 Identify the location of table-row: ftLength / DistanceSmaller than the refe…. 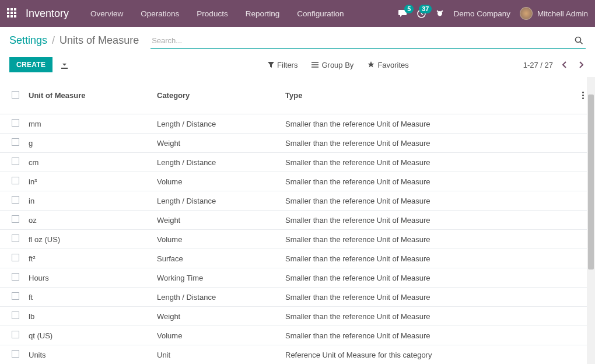
(298, 298).